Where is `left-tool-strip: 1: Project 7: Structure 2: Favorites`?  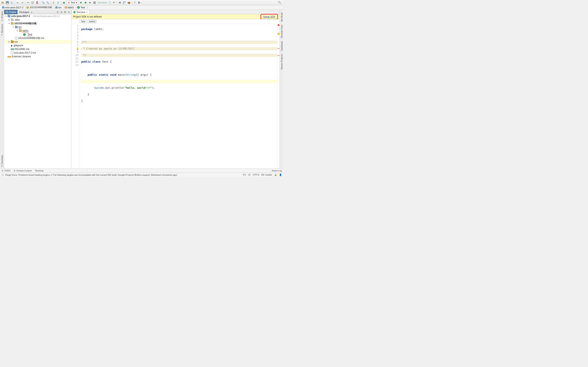
left-tool-strip: 1: Project 7: Structure 2: Favorites is located at coordinates (2, 89).